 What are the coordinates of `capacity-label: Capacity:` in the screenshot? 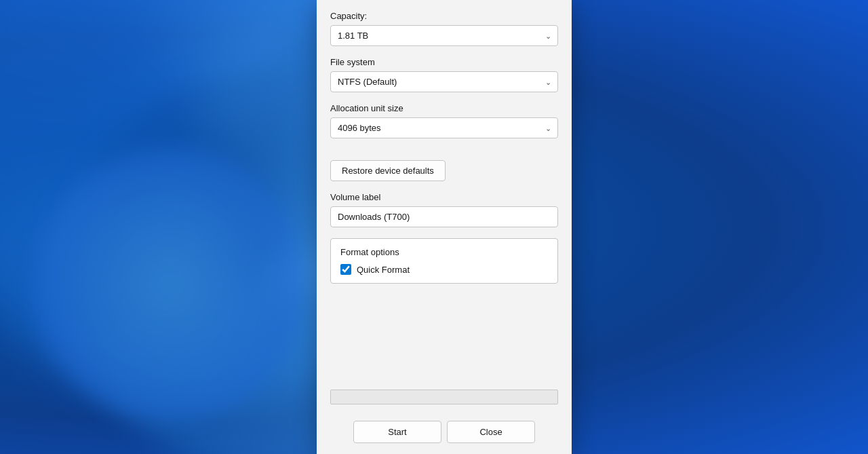 It's located at (444, 16).